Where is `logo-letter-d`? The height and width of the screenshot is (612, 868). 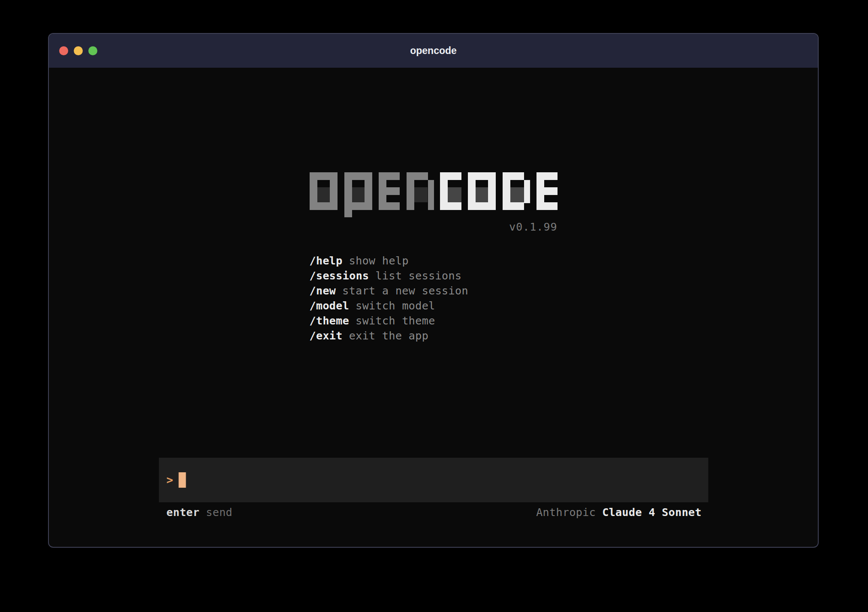
logo-letter-d is located at coordinates (516, 191).